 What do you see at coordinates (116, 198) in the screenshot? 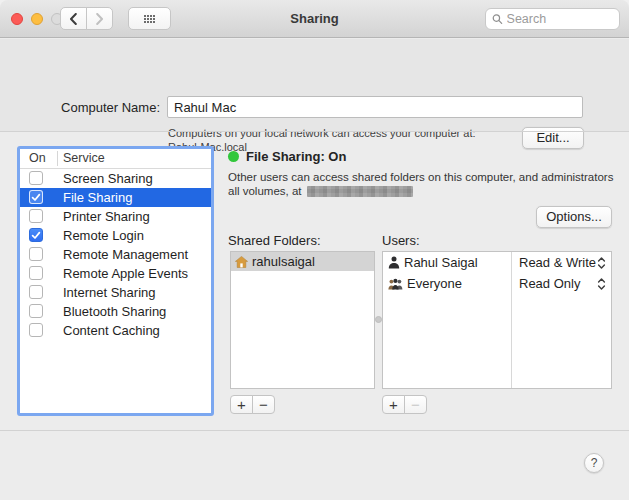
I see `service-row-file-sharing: File Sharing` at bounding box center [116, 198].